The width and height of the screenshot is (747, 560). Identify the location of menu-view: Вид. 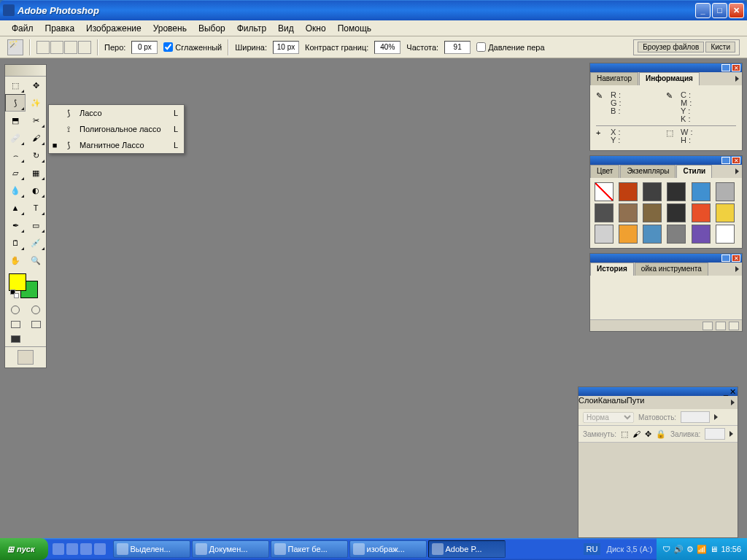
(286, 28).